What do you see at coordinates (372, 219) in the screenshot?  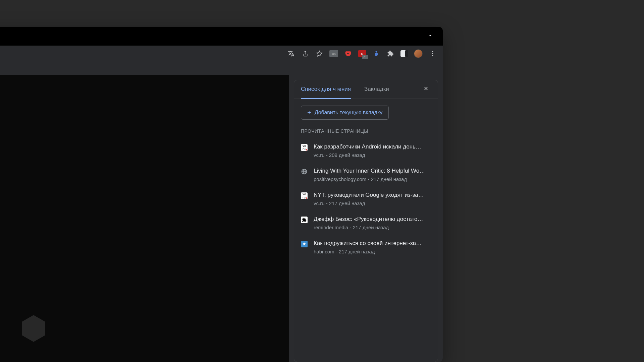 I see `item-title: Джефф Безос: «Руководителю достато…` at bounding box center [372, 219].